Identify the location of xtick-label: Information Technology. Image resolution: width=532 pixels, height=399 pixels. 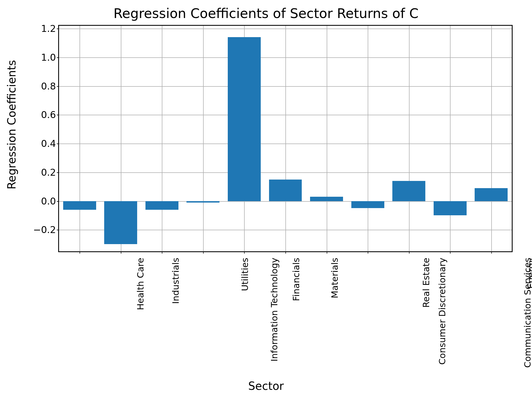
(274, 310).